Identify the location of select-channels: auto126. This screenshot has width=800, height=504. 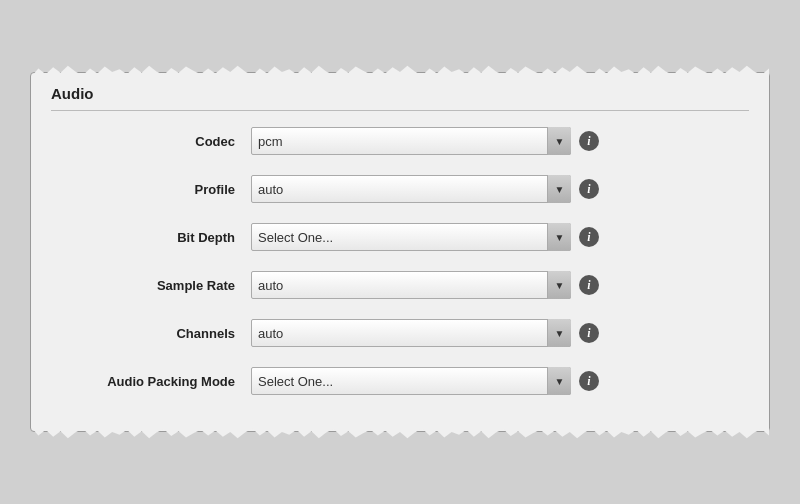
(411, 333).